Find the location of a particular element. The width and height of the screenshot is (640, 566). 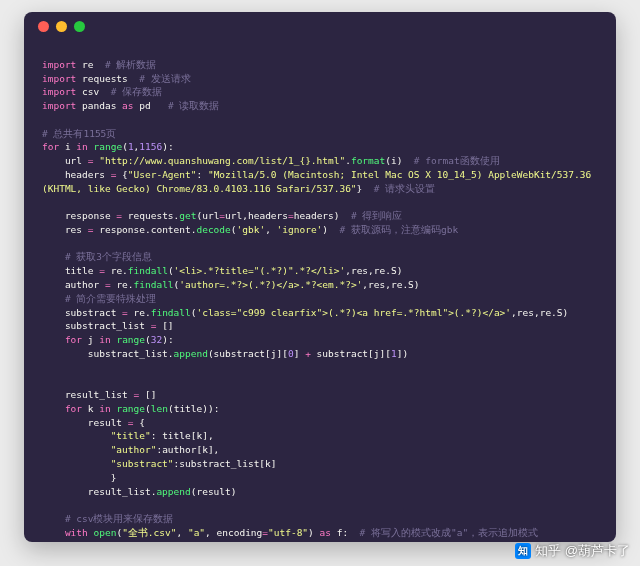

token-pn: } is located at coordinates (366, 188).